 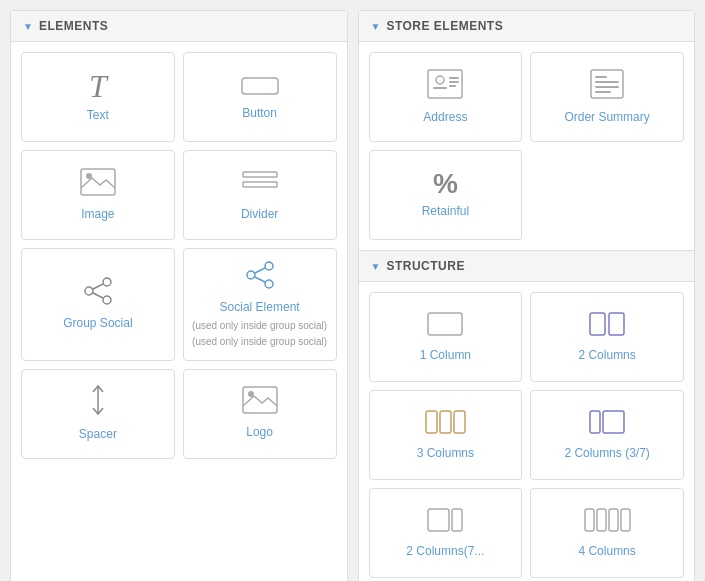 What do you see at coordinates (446, 212) in the screenshot?
I see `element-label-retainful: Retainful` at bounding box center [446, 212].